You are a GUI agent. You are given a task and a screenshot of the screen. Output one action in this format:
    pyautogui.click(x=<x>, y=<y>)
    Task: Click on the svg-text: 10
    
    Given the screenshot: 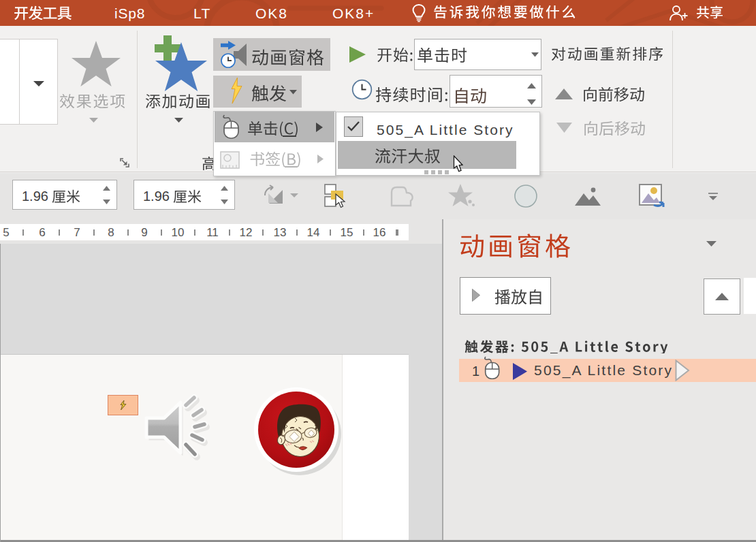 What is the action you would take?
    pyautogui.click(x=178, y=233)
    